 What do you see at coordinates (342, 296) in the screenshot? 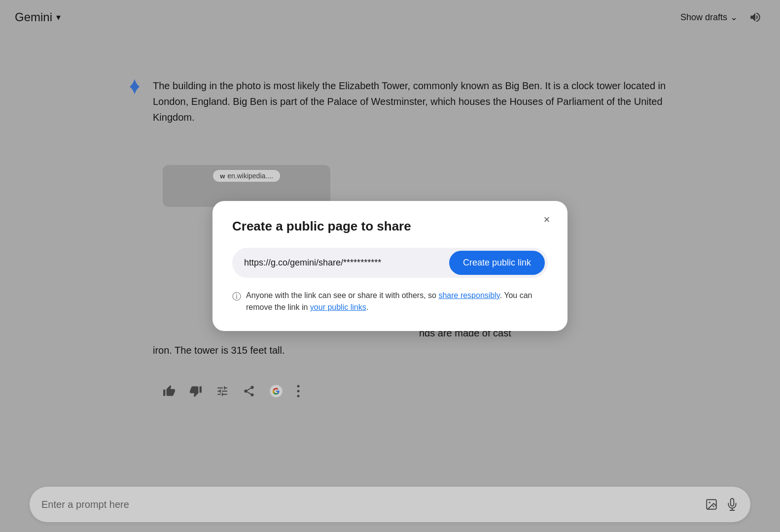
I see `info-text-before: Anyone with the link can see or share it…` at bounding box center [342, 296].